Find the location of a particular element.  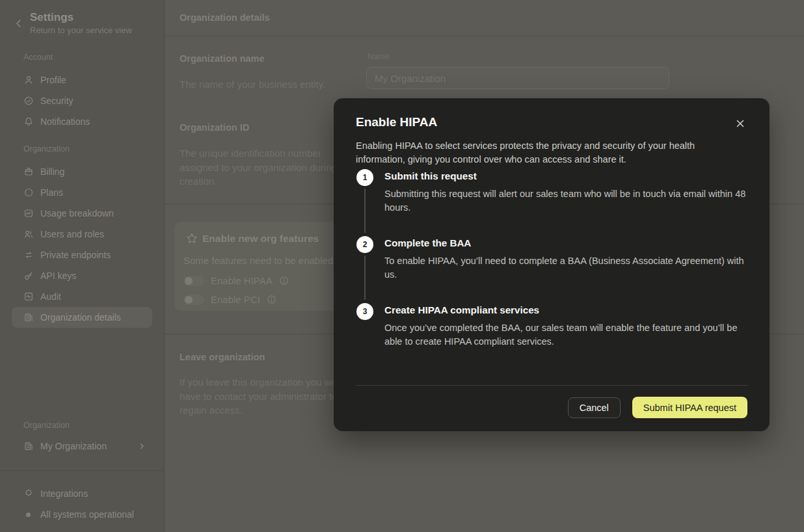

transfer-arrows-icon is located at coordinates (29, 255).